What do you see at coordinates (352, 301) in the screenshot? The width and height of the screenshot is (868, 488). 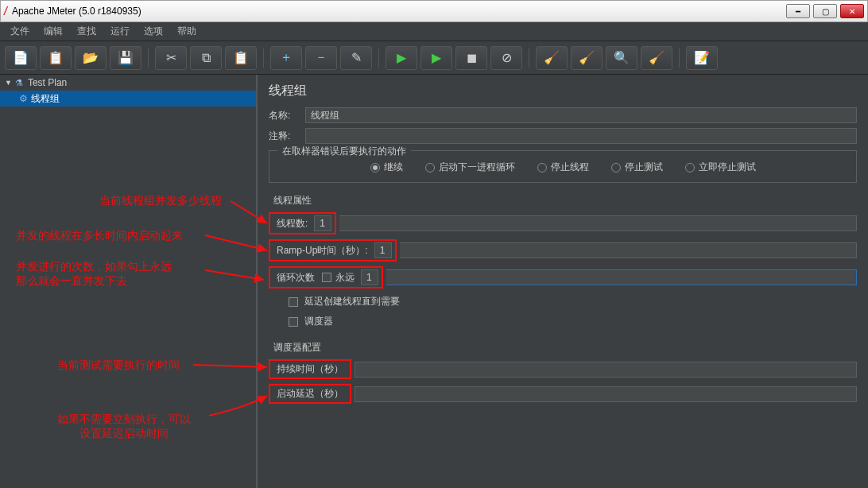 I see `delay-create-label: 延迟创建线程直到需要` at bounding box center [352, 301].